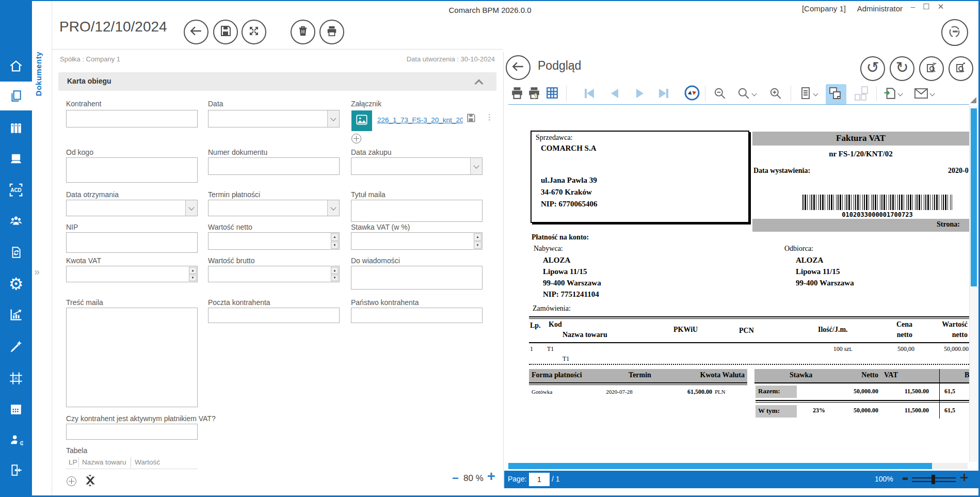  What do you see at coordinates (931, 69) in the screenshot?
I see `reload-preview-button` at bounding box center [931, 69].